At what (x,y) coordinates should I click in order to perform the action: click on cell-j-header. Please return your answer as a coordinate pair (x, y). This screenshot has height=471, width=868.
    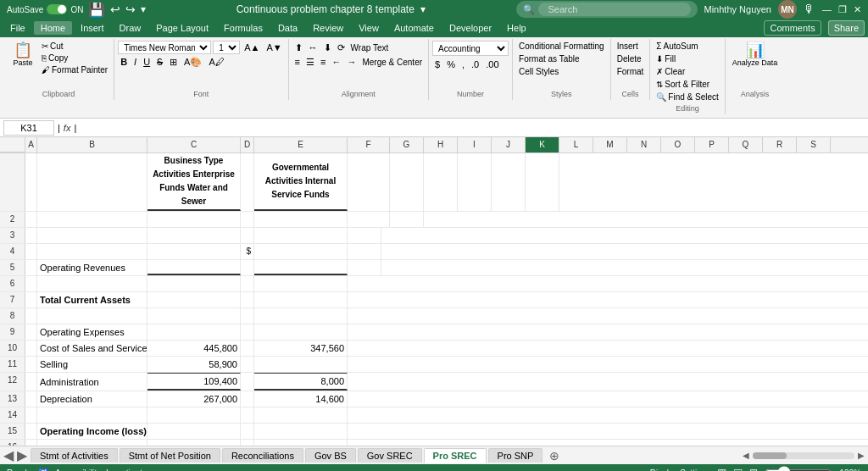
    Looking at the image, I should click on (509, 182).